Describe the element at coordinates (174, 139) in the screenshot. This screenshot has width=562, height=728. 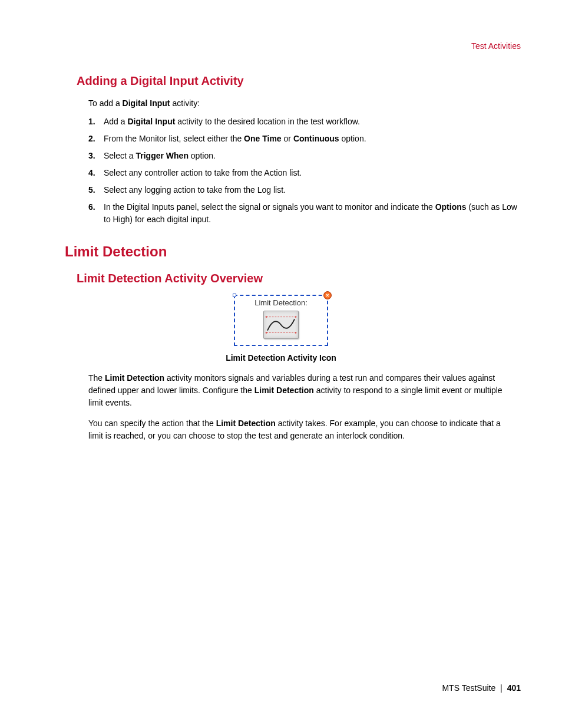
I see `text: From the Monitor list, select either the` at that location.